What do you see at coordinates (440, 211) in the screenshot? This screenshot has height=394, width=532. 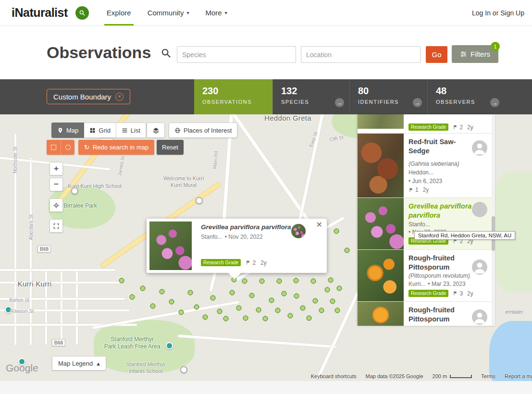 I see `observation-title: Grevillea parviflora parviflora` at bounding box center [440, 211].